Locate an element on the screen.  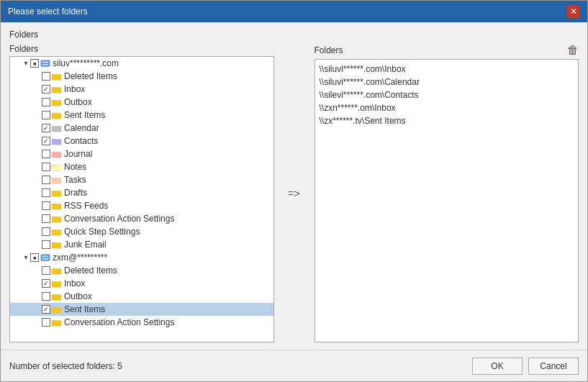
account-item: ▼ zxm@********* is located at coordinates (142, 258).